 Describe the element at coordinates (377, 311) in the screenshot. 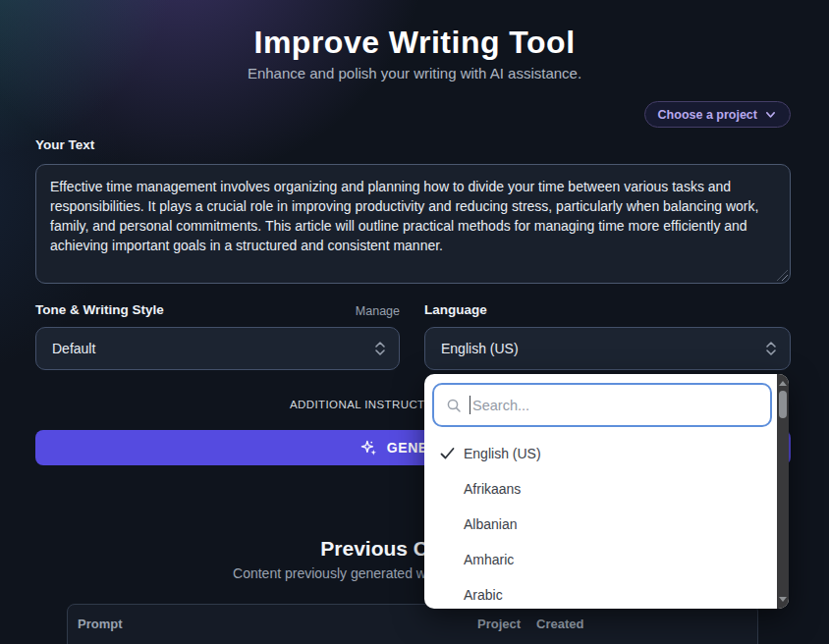

I see `manage-tones-link: Manage` at that location.